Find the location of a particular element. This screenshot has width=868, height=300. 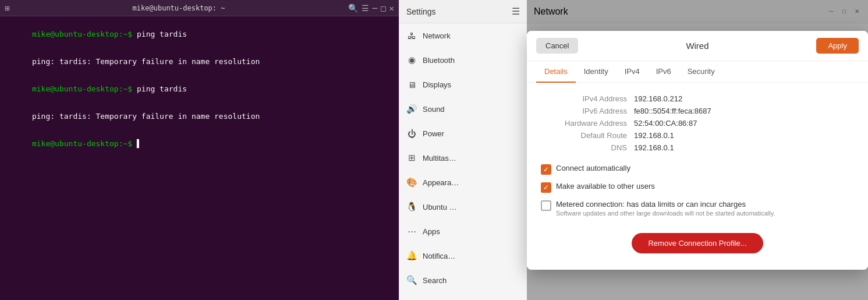

sidebar-label-multitasking: Multitas… is located at coordinates (440, 158).